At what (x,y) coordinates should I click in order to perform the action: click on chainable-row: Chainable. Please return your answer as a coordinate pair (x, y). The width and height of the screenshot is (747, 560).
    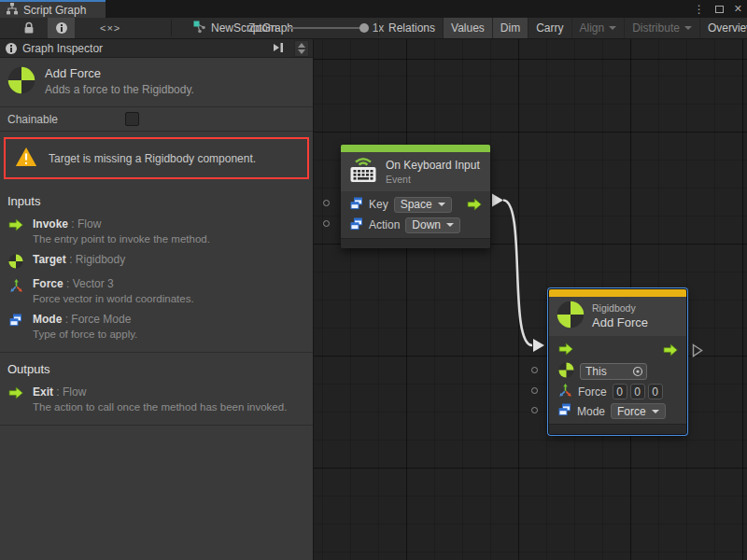
    Looking at the image, I should click on (157, 119).